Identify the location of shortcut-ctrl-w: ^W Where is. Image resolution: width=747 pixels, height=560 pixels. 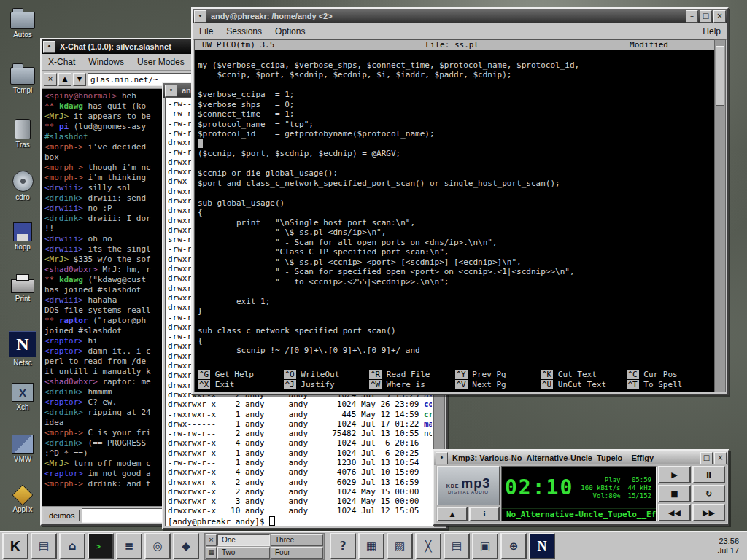
(412, 385).